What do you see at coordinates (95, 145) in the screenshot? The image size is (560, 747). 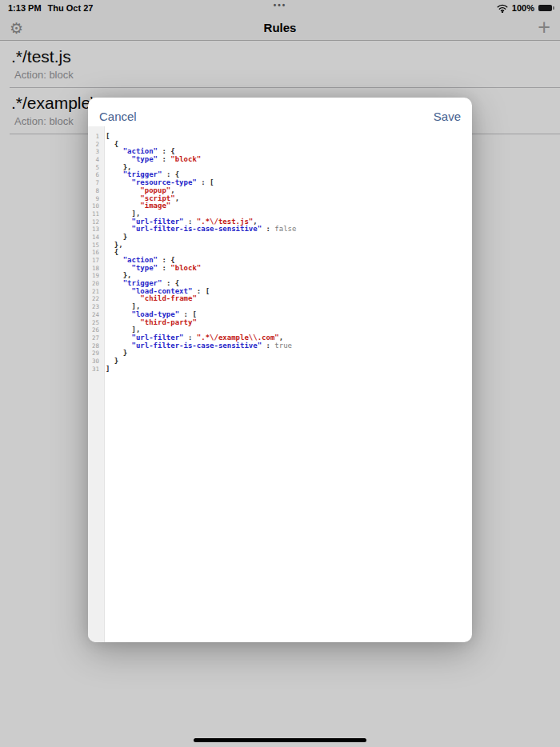 I see `line-number: 2` at bounding box center [95, 145].